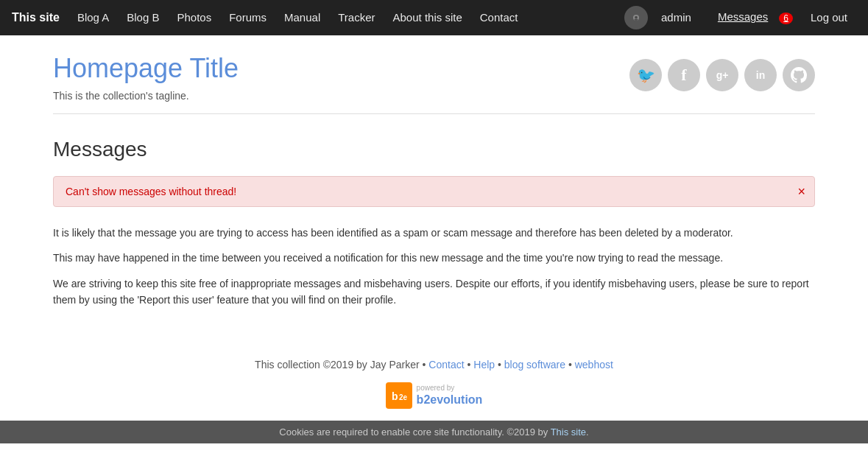  Describe the element at coordinates (146, 77) in the screenshot. I see `header-left: Homepage Title This is the collection's …` at that location.